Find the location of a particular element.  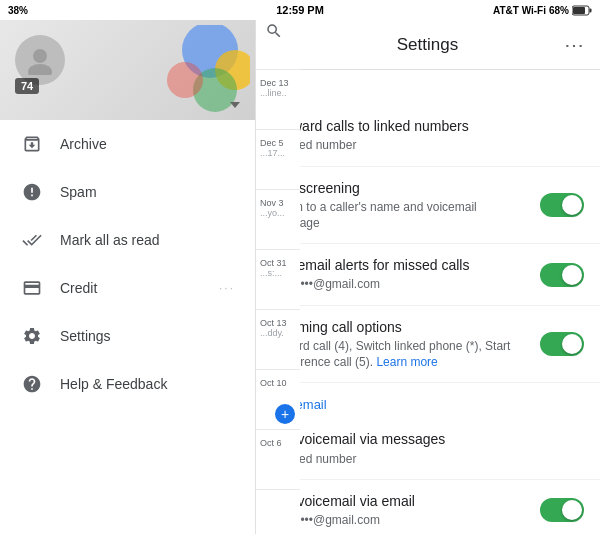

avatar-area: 74 is located at coordinates (128, 70).